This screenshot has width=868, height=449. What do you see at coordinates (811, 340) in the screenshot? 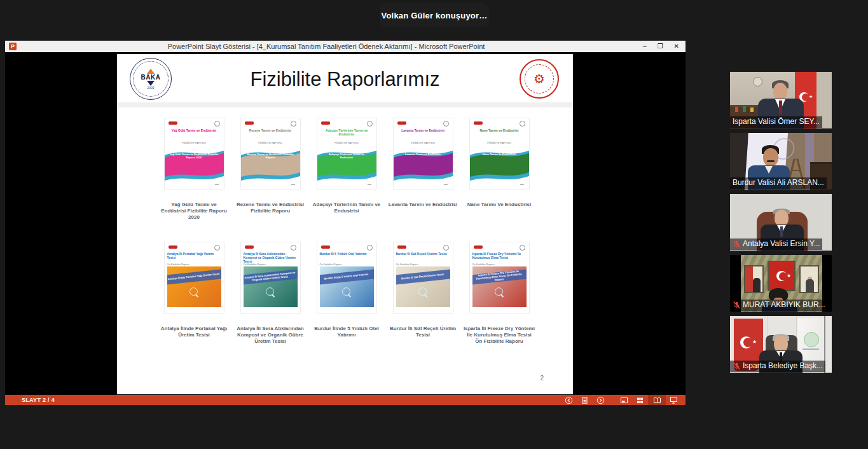
I see `municipality-emblem` at bounding box center [811, 340].